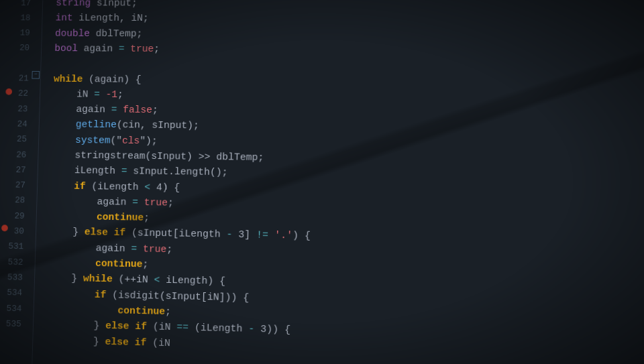 The image size is (644, 364). I want to click on token-three2: 3)) {, so click(272, 330).